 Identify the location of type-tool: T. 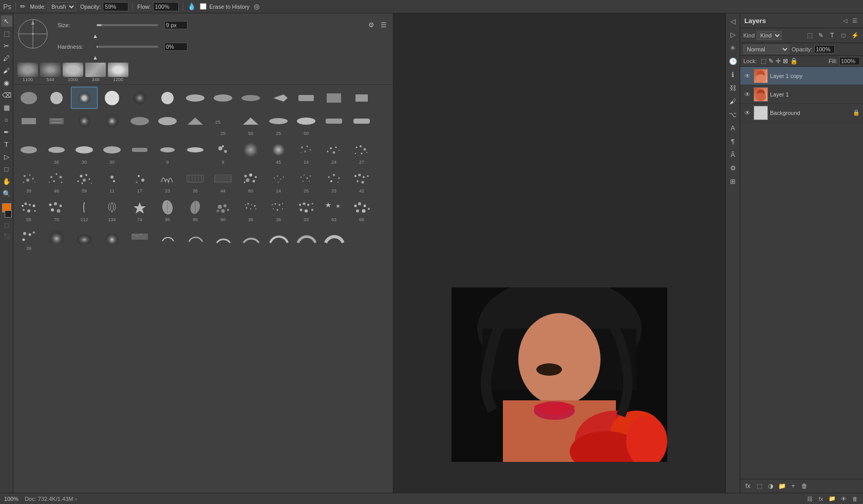
(7, 144).